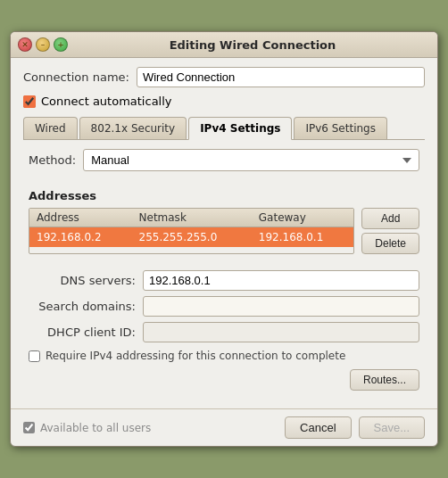 The width and height of the screenshot is (448, 478). I want to click on connection-name-row: Connection name:, so click(224, 77).